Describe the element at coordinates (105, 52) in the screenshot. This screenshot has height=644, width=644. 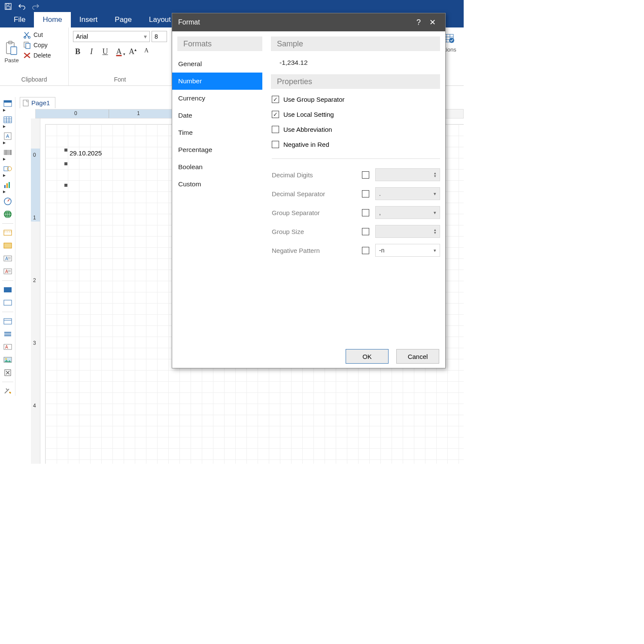
I see `underline-button: U` at that location.